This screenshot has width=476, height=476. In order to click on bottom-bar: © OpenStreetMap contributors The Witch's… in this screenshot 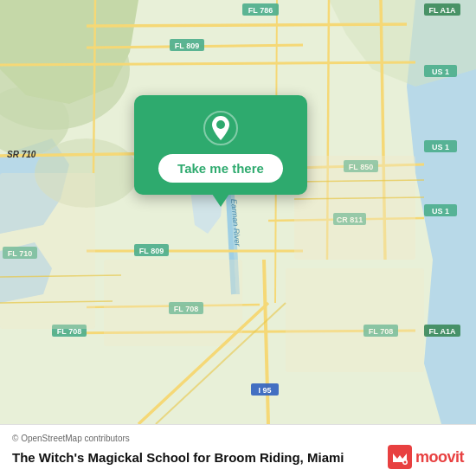, I will do `click(238, 450)`.